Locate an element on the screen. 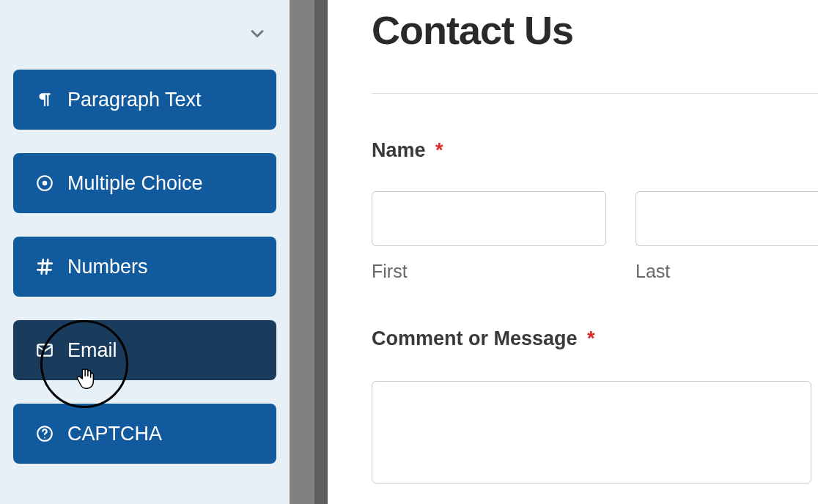  panel-divider is located at coordinates (309, 252).